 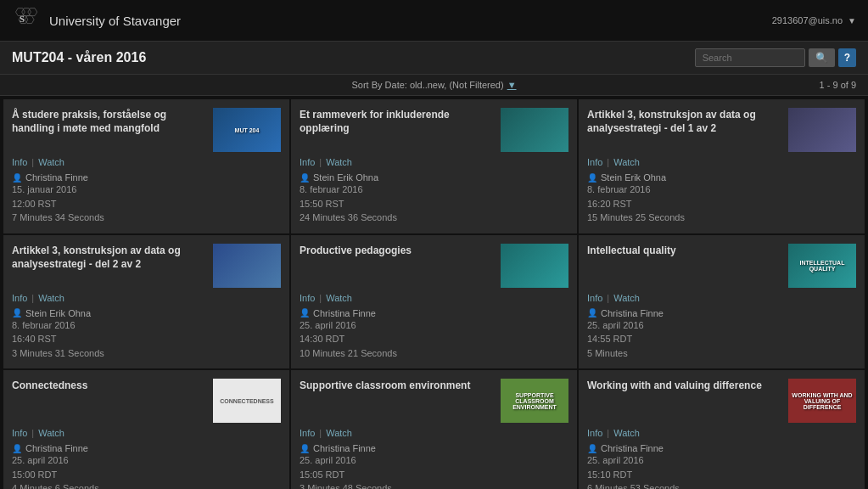 I want to click on card-time: 15:00 RDT, so click(x=146, y=475).